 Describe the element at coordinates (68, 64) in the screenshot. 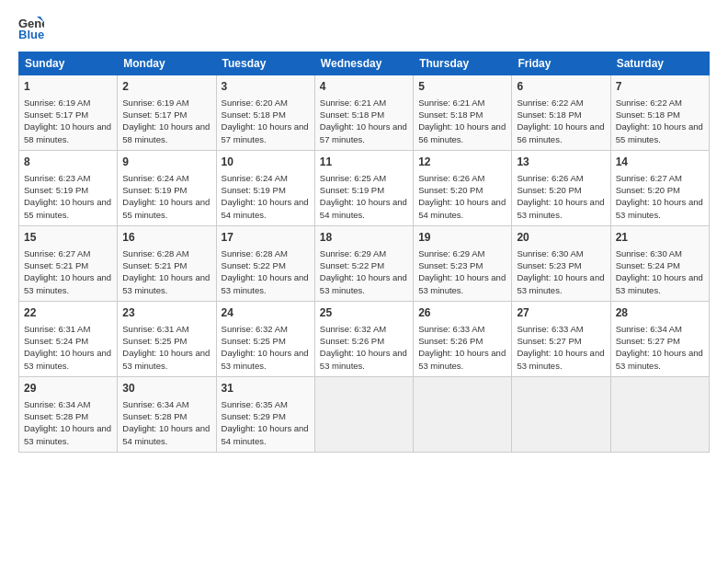

I see `col-header-sunday: Sunday` at that location.